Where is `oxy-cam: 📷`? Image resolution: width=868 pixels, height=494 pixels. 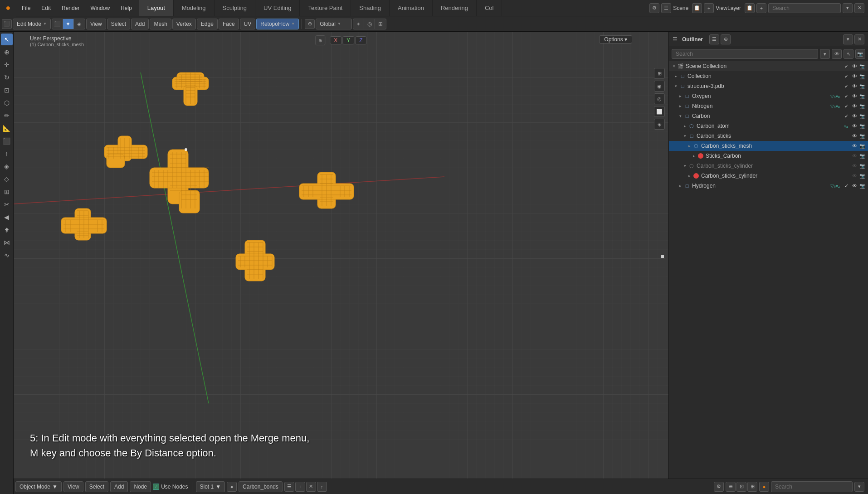
oxy-cam: 📷 is located at coordinates (863, 96).